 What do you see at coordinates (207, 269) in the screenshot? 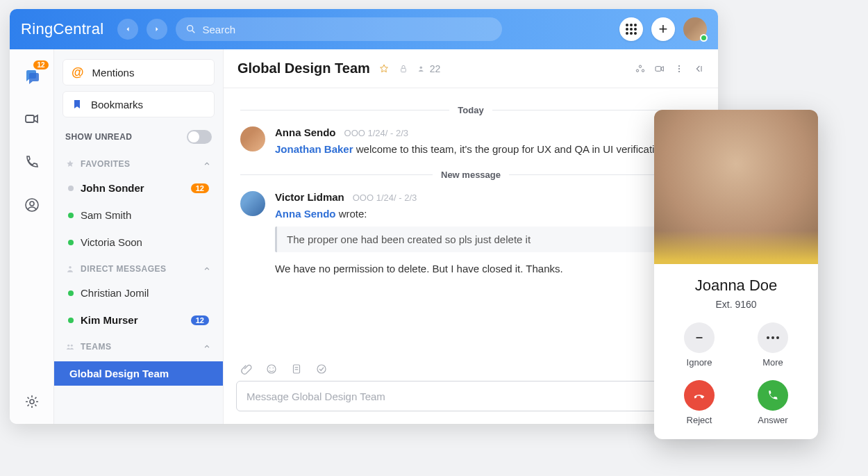
I see `chevron-up-icon` at bounding box center [207, 269].